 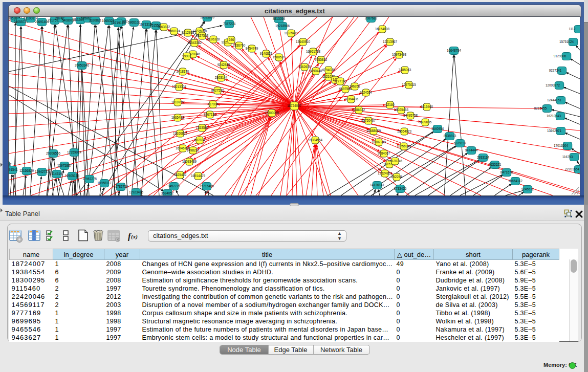 What do you see at coordinates (383, 29) in the screenshot?
I see `svg-text: 16154808` at bounding box center [383, 29].